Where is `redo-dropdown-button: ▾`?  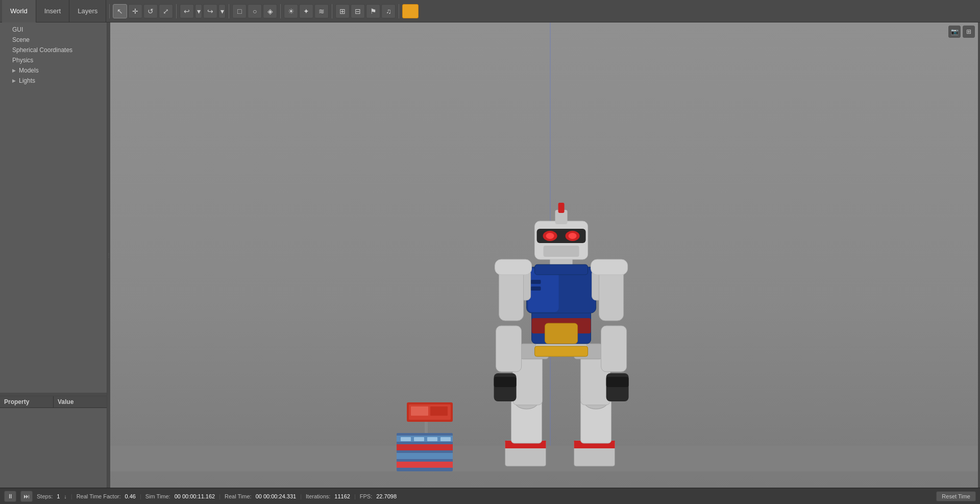 redo-dropdown-button: ▾ is located at coordinates (222, 11).